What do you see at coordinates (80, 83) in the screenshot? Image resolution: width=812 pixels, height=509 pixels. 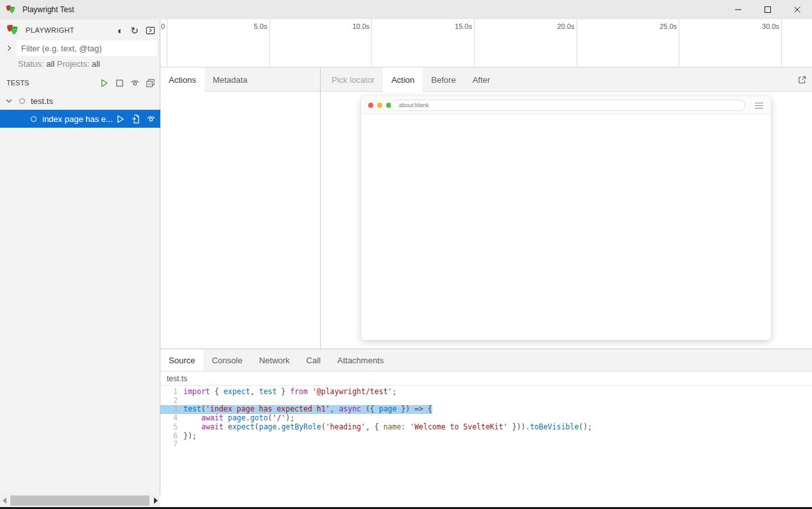 I see `tests-section-header: TESTS` at bounding box center [80, 83].